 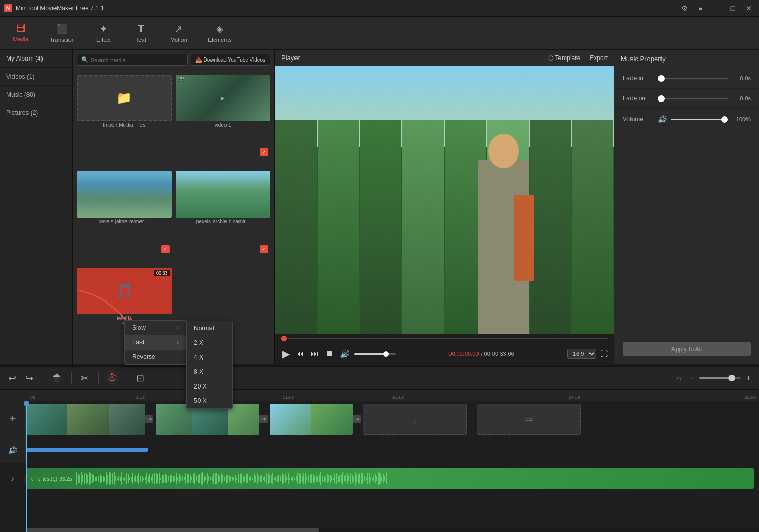 What do you see at coordinates (390, 479) in the screenshot?
I see `music-clip: ♫ ♫ test(1) 33.2s` at bounding box center [390, 479].